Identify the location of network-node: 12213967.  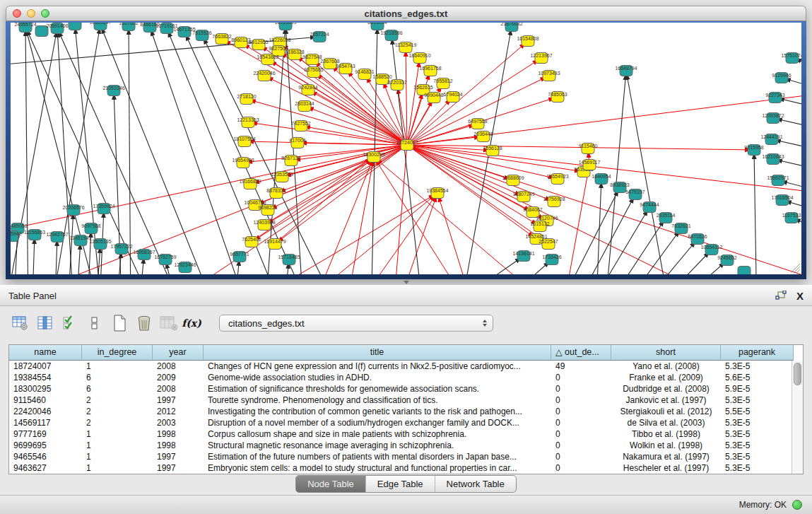
(541, 58).